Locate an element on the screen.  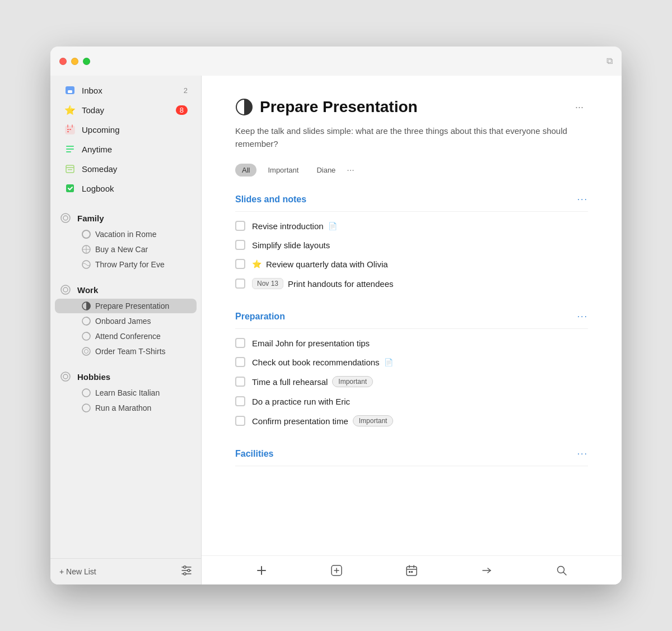
star-icon-review-data: ⭐ is located at coordinates (256, 264).